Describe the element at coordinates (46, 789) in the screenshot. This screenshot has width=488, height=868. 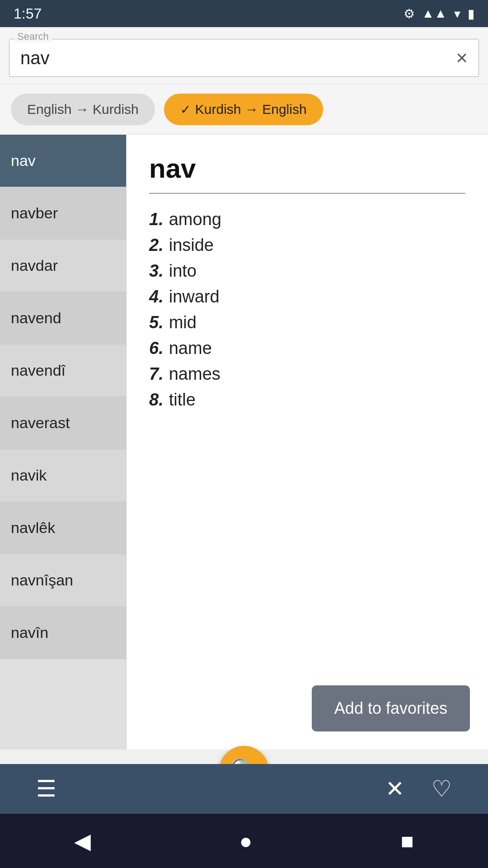
I see `menu-button: ☰` at that location.